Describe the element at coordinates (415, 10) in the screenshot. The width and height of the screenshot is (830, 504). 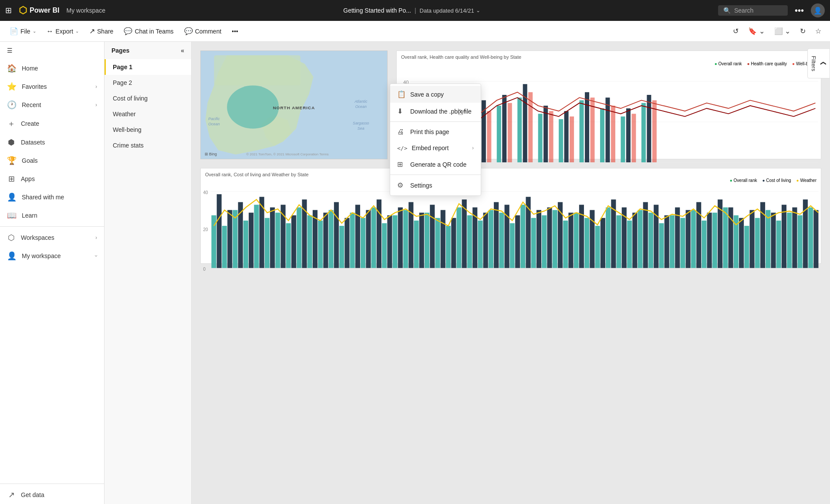
I see `top-bar: ⊞ ⬡ Power BI My workspace Getting Starte…` at that location.